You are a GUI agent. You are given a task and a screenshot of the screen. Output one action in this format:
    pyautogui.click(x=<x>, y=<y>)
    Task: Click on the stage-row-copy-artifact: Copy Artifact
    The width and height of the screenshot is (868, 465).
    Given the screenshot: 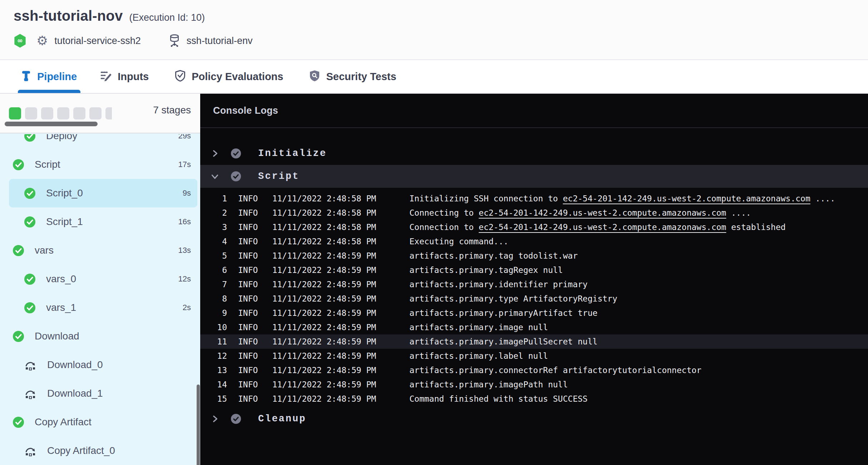 What is the action you would take?
    pyautogui.click(x=103, y=422)
    